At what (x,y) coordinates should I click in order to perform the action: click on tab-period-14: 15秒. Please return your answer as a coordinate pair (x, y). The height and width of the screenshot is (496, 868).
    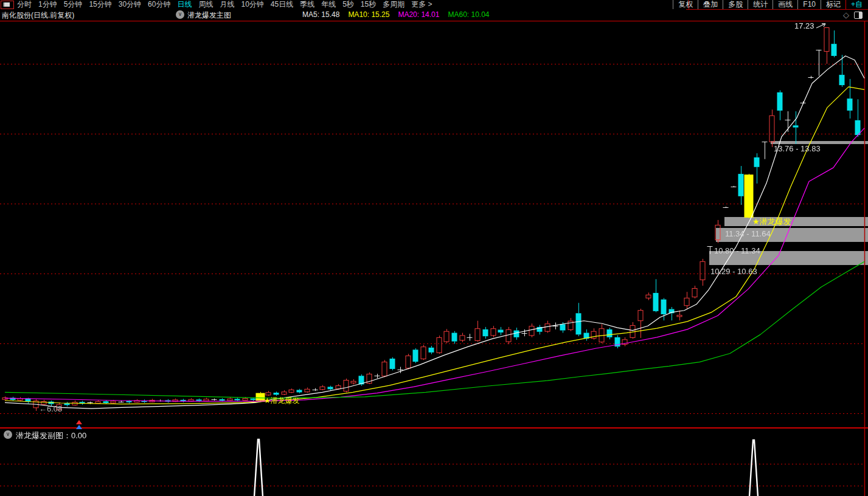
    Looking at the image, I should click on (369, 5).